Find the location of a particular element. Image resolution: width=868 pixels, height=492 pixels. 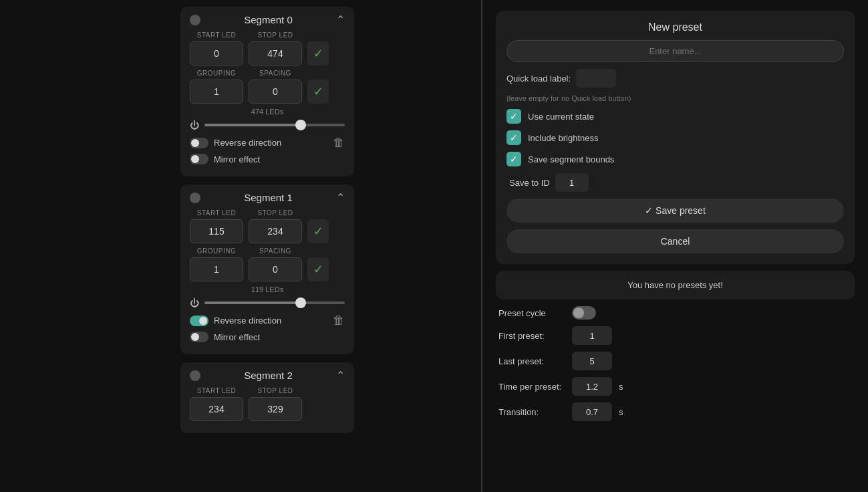

stop-led-label-1: STOP LED is located at coordinates (275, 213).